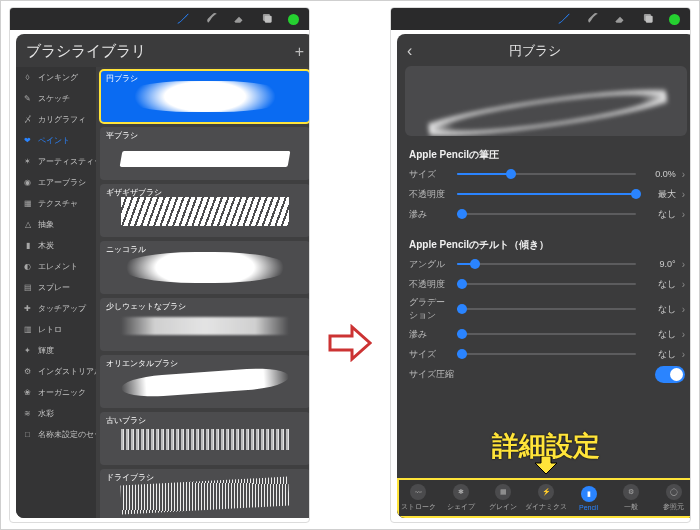  Describe the element at coordinates (56, 98) in the screenshot. I see `category-item: ✎スケッチ` at that location.